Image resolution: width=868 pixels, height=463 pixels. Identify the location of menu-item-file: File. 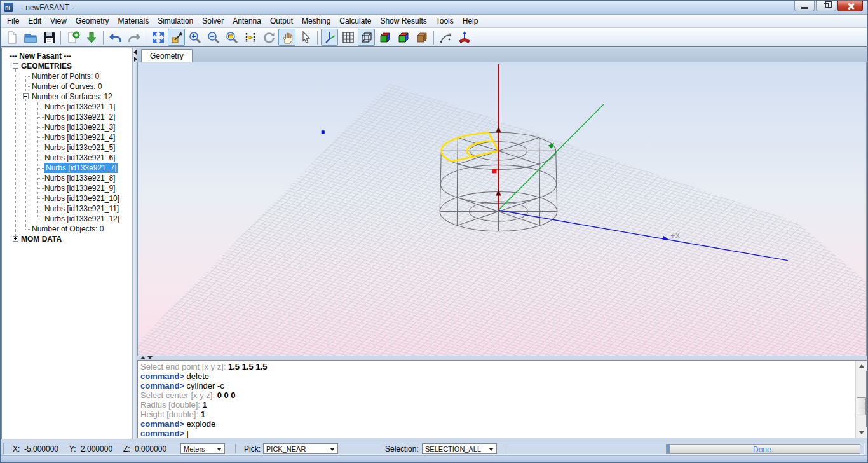
(13, 21).